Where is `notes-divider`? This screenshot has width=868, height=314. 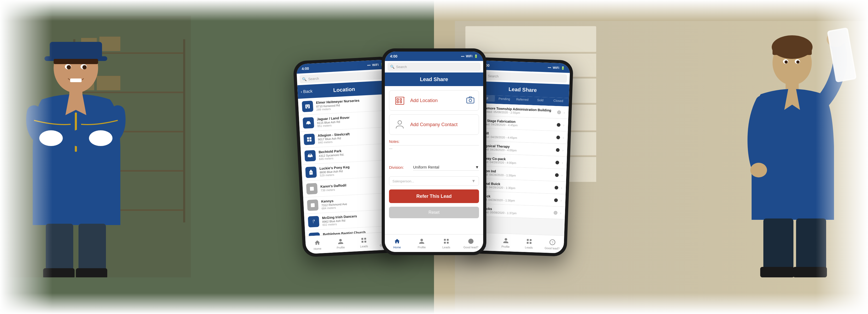 notes-divider is located at coordinates (434, 146).